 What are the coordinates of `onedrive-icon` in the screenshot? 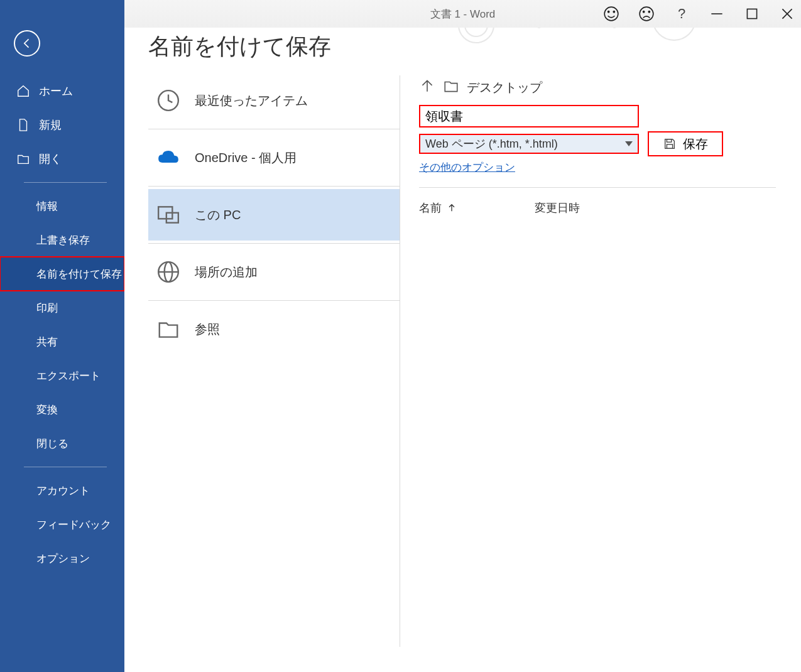 It's located at (168, 158).